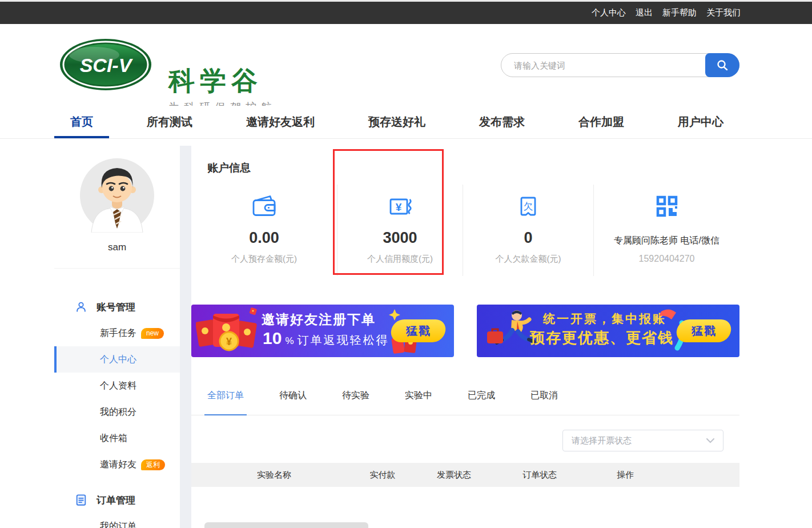 This screenshot has height=528, width=812. Describe the element at coordinates (400, 238) in the screenshot. I see `stat-value: 3000` at that location.